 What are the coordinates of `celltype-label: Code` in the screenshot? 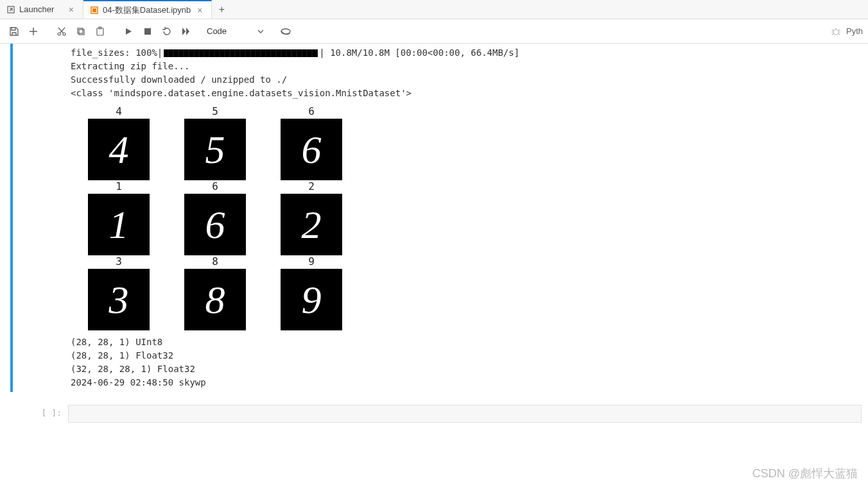 It's located at (217, 31).